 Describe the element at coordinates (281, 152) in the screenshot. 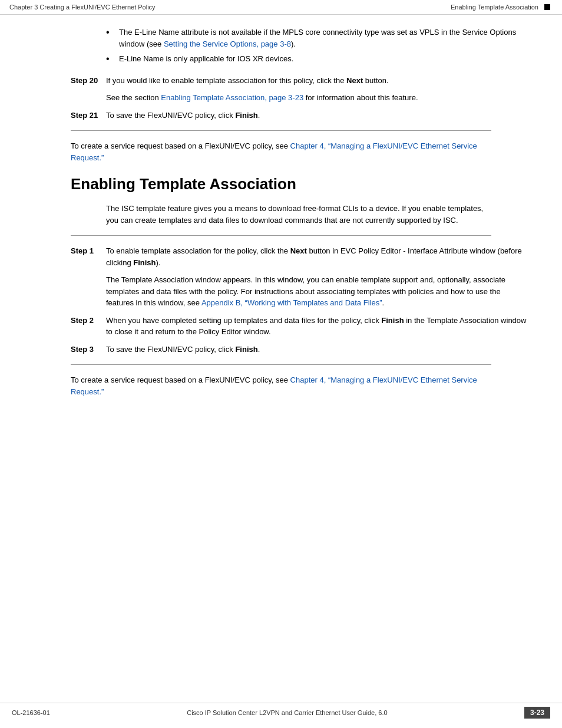

I see `note-box-first: To create a service request based on a F…` at that location.